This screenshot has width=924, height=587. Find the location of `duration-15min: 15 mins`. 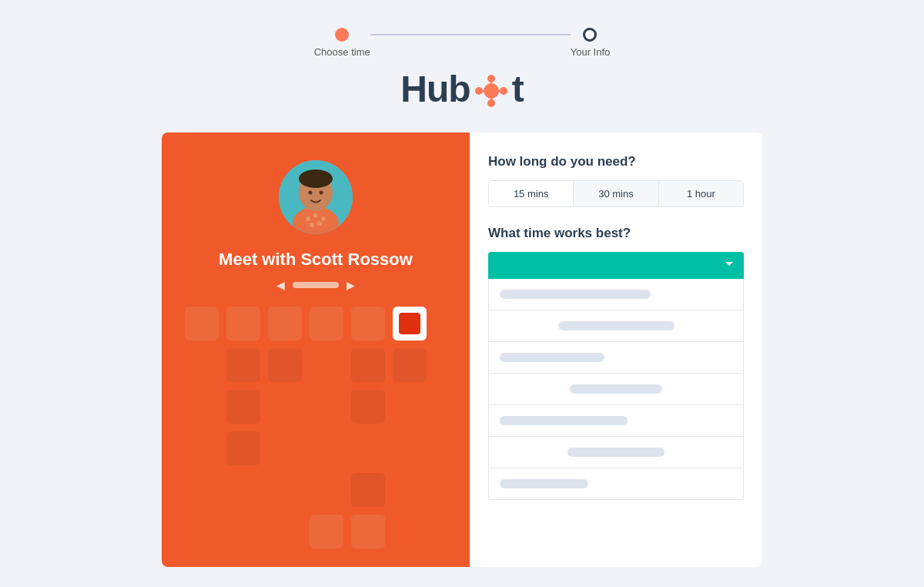

duration-15min: 15 mins is located at coordinates (531, 194).